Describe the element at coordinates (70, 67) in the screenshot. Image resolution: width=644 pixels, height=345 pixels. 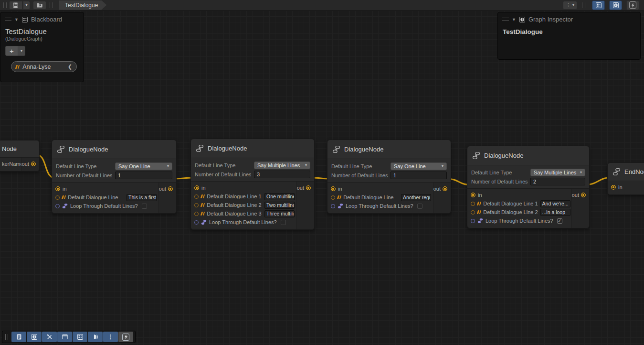
I see `chevron-left-icon: ❮` at that location.